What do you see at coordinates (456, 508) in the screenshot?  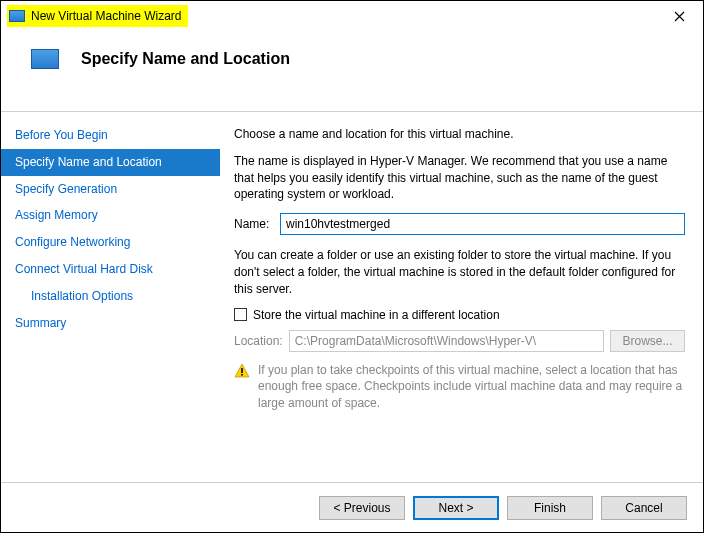 I see `next-button: Next >` at bounding box center [456, 508].